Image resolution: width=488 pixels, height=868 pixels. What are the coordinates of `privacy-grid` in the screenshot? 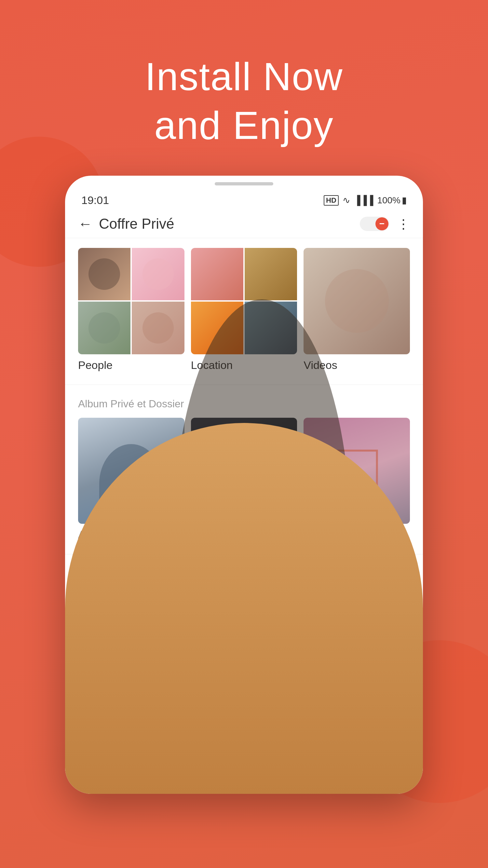 It's located at (244, 659).